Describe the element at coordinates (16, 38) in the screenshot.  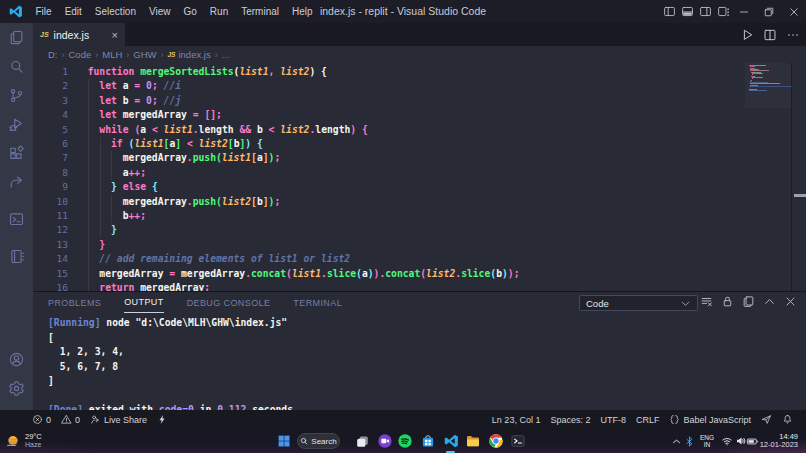
I see `explorer-icon` at that location.